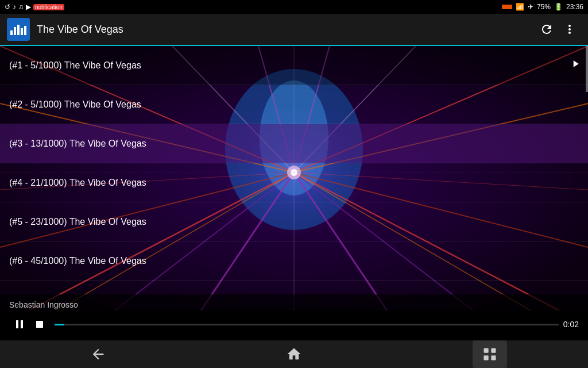 This screenshot has width=588, height=368. Describe the element at coordinates (587, 69) in the screenshot. I see `scroll-indicator` at that location.